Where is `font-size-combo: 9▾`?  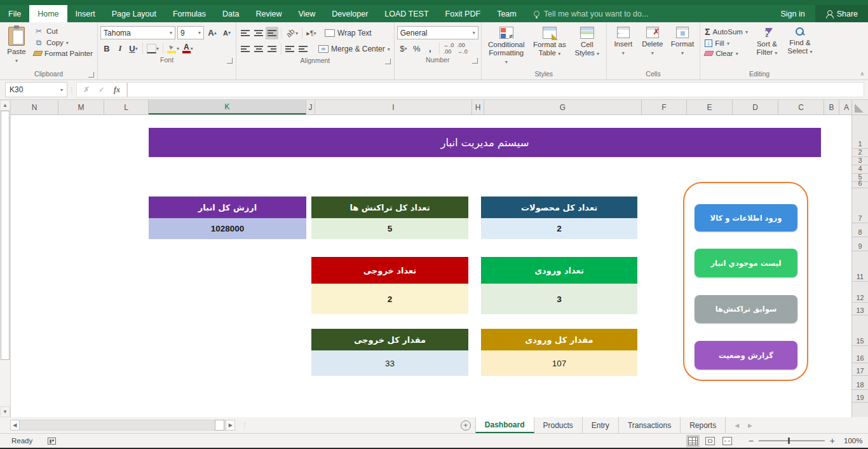 font-size-combo: 9▾ is located at coordinates (191, 33).